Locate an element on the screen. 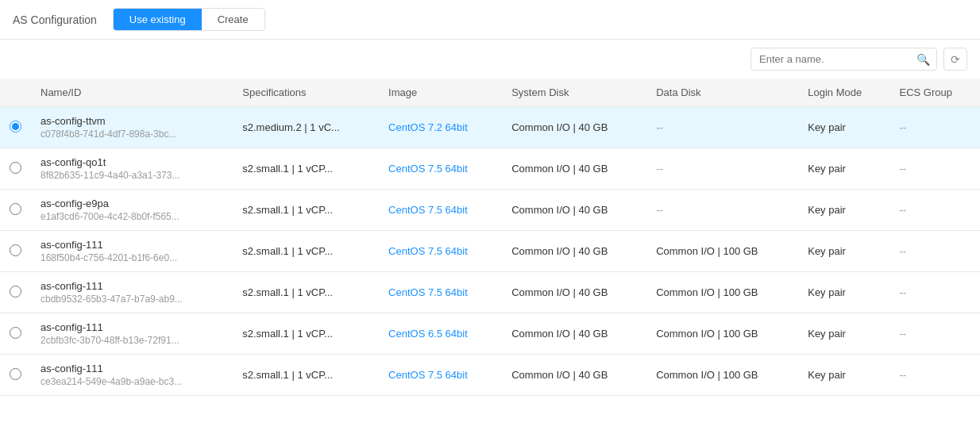  image-cell: CentOS 7.2 64bit is located at coordinates (440, 128).